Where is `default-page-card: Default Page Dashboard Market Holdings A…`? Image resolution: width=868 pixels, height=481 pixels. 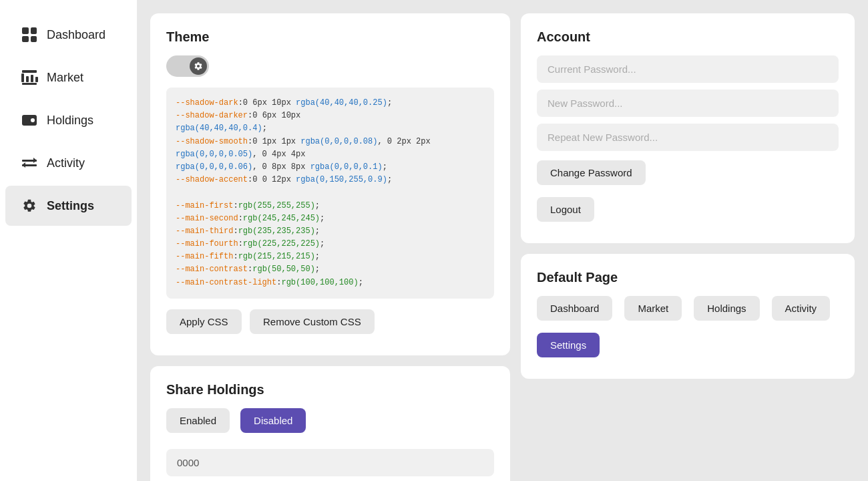 default-page-card: Default Page Dashboard Market Holdings A… is located at coordinates (688, 317).